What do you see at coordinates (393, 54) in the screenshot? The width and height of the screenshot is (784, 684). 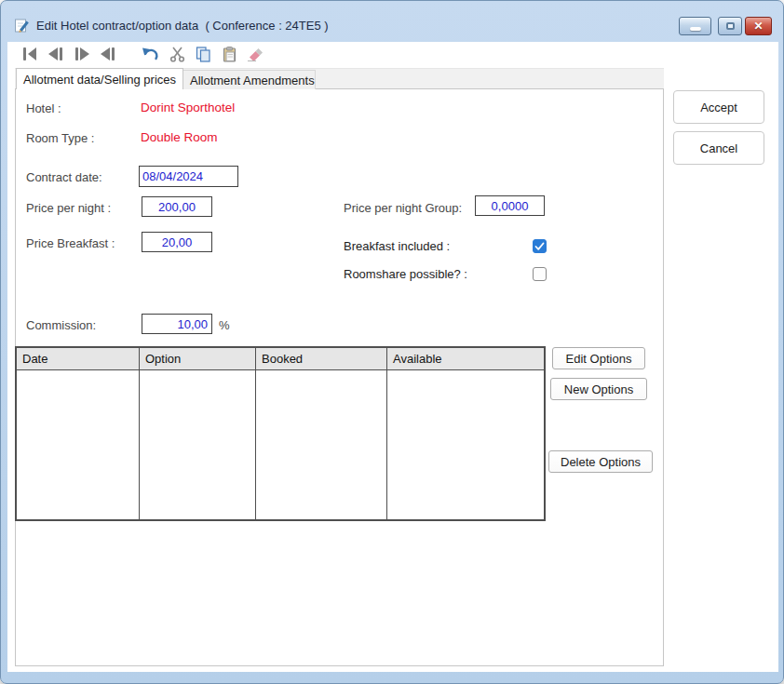 I see `toolbar` at bounding box center [393, 54].